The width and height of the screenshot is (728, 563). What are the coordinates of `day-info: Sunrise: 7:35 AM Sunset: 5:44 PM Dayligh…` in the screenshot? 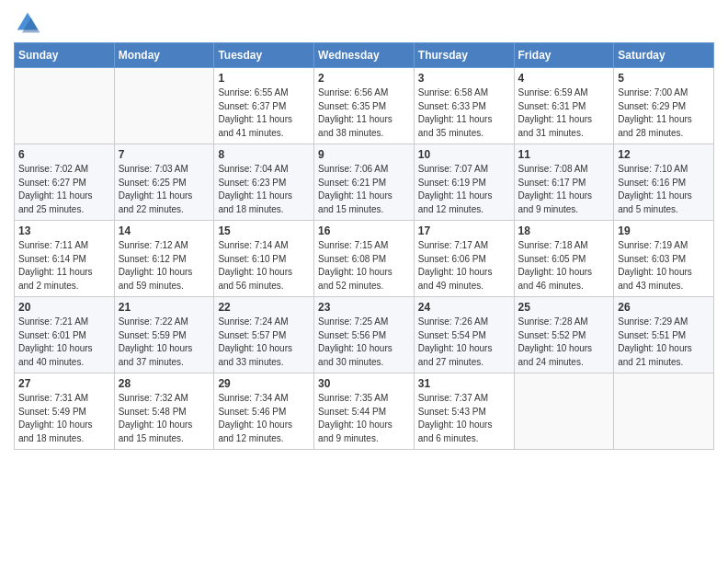 It's located at (364, 419).